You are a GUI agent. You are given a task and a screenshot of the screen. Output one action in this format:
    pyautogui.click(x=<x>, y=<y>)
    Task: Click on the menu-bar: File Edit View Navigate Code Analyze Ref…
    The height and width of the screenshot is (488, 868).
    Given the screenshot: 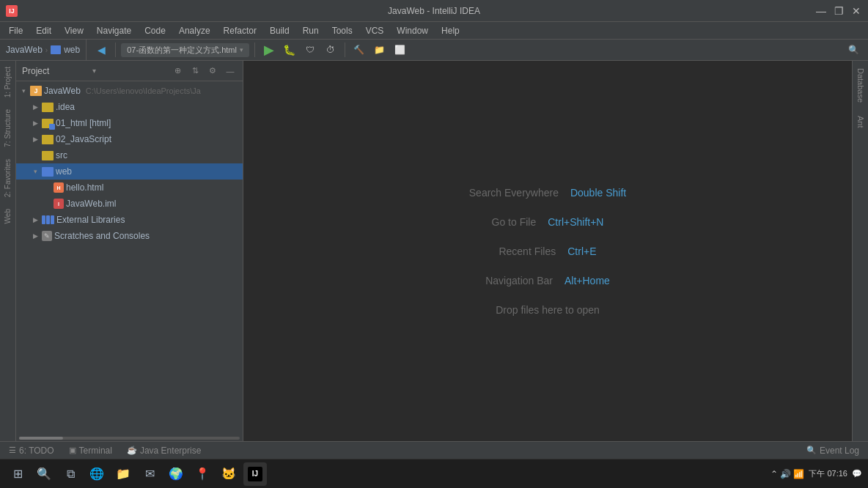 What is the action you would take?
    pyautogui.click(x=434, y=31)
    